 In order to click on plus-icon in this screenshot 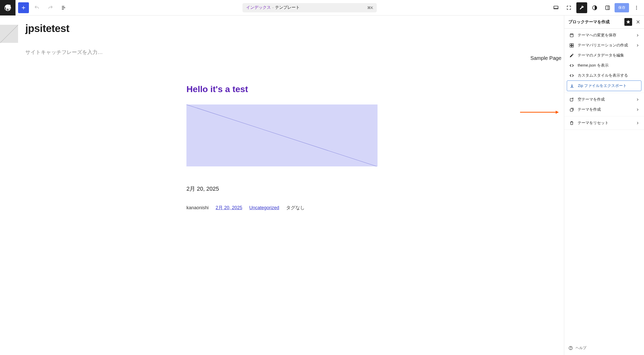, I will do `click(23, 8)`.